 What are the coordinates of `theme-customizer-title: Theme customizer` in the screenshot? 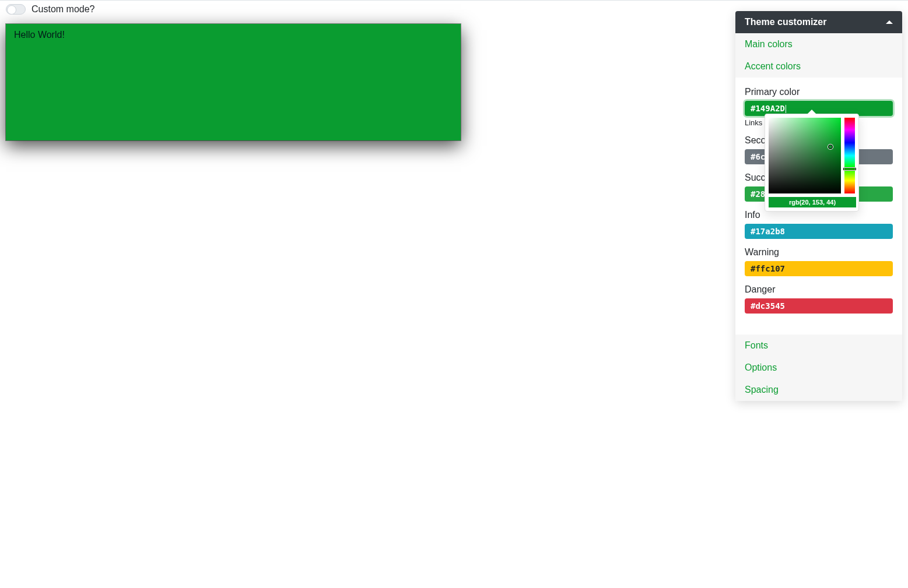 It's located at (786, 22).